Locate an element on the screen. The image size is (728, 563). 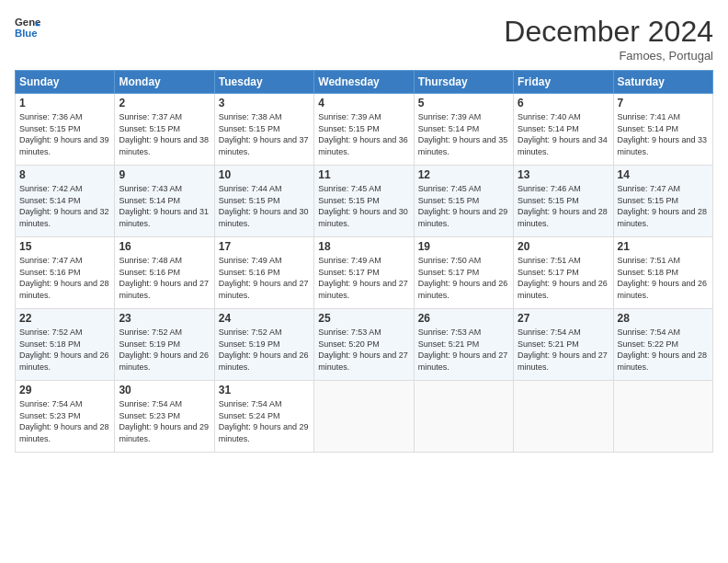
table-cell: 31 Sunrise: 7:54 AMSunset: 5:24 PMDaylig… is located at coordinates (264, 417).